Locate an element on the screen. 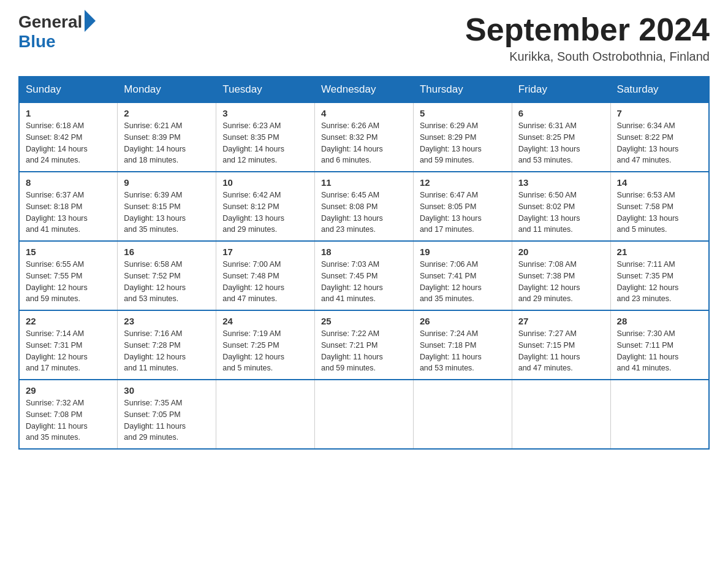 This screenshot has height=563, width=728. day-info: Sunrise: 6:26 AMSunset: 8:32 PMDaylight:… is located at coordinates (364, 144).